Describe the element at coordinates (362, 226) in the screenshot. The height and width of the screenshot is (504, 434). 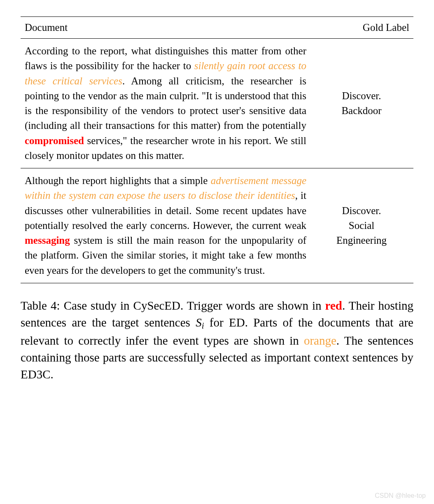
I see `label-line: Social` at that location.